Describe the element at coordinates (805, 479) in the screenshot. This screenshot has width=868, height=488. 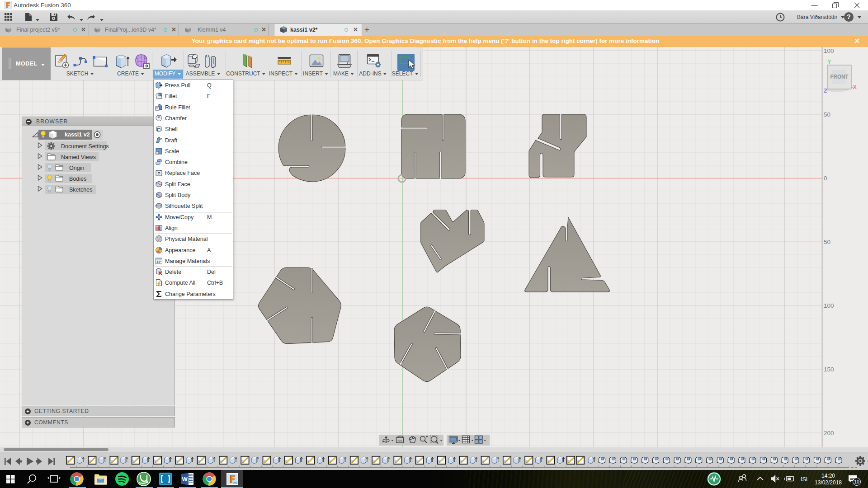
I see `svg-text: ISL` at that location.